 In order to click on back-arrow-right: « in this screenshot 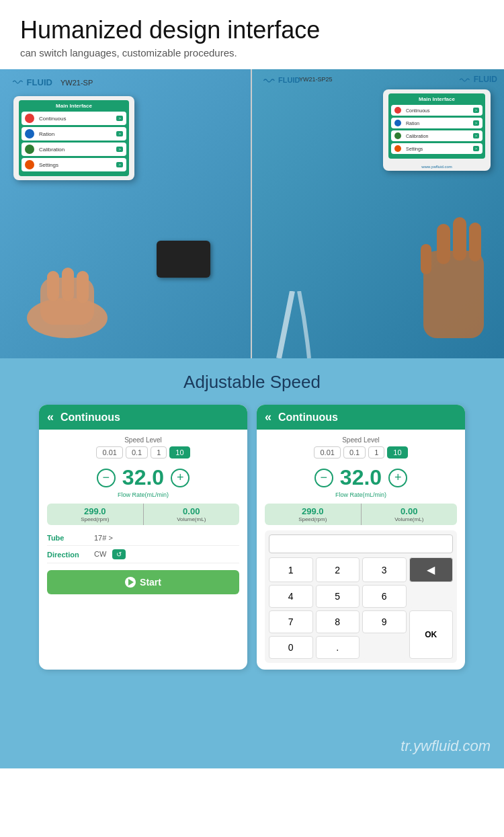, I will do `click(268, 417)`.